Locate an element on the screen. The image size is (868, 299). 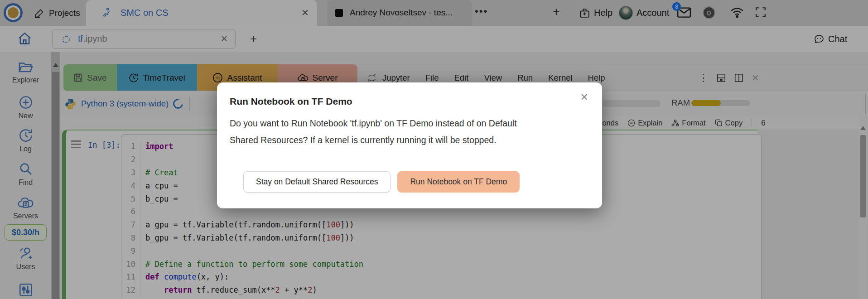
run-on-tf-demo-button: Run Notebook on TF Demo is located at coordinates (458, 182).